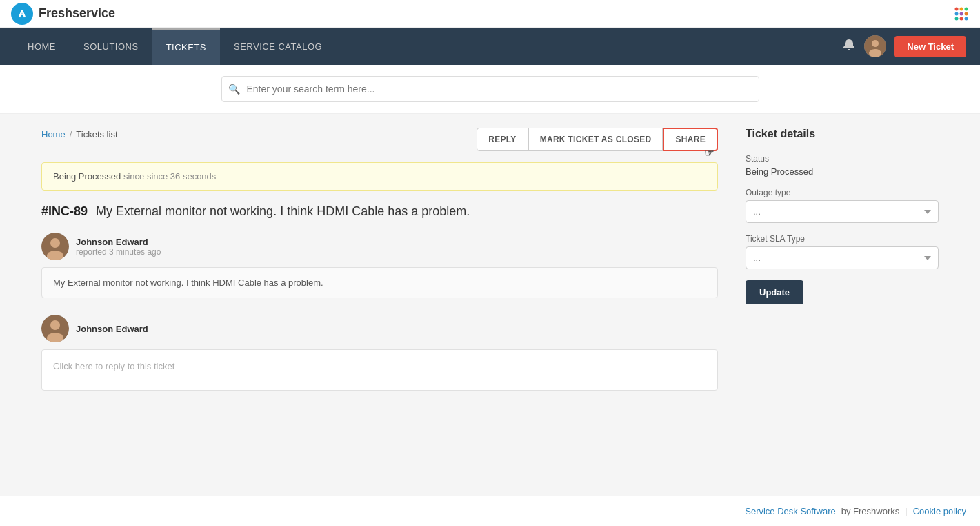  I want to click on logo-area: Freshservice, so click(63, 14).